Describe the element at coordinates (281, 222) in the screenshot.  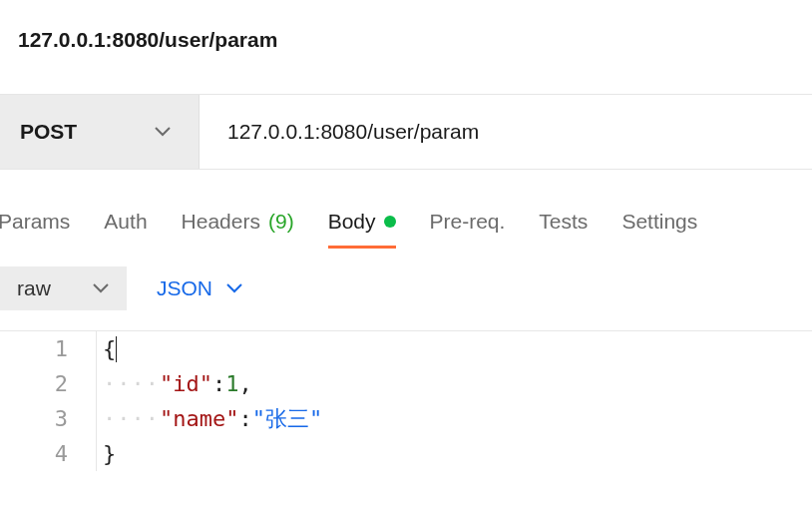
I see `tab-headers-count: (9)` at that location.